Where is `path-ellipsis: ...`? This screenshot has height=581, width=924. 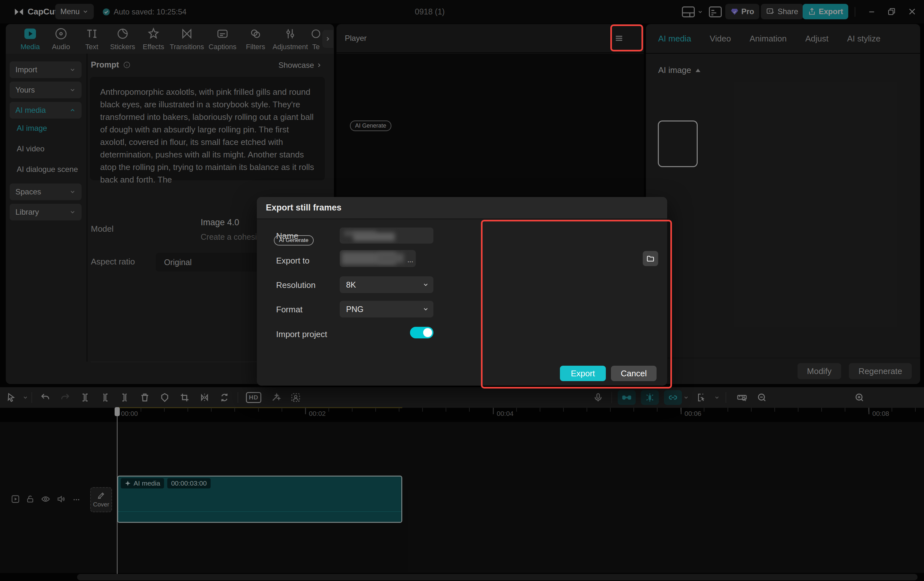 path-ellipsis: ... is located at coordinates (411, 260).